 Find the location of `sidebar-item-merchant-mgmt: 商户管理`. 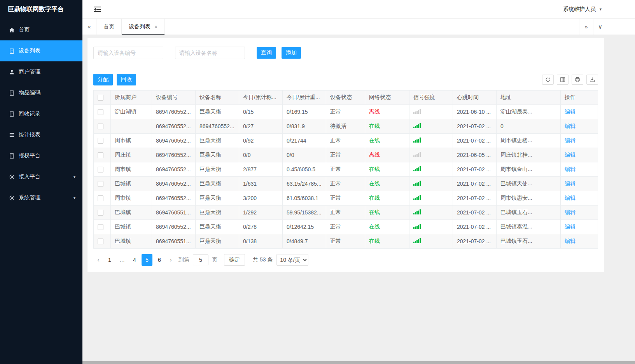

sidebar-item-merchant-mgmt: 商户管理 is located at coordinates (41, 72).